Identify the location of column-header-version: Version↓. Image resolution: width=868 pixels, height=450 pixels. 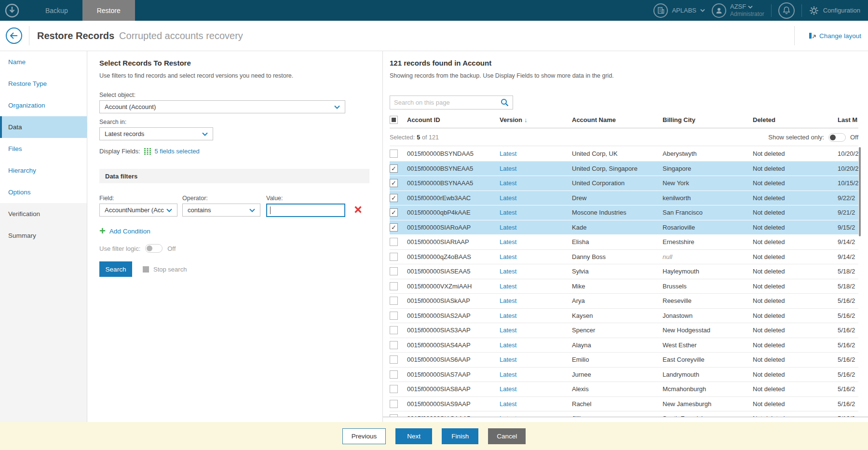
(536, 120).